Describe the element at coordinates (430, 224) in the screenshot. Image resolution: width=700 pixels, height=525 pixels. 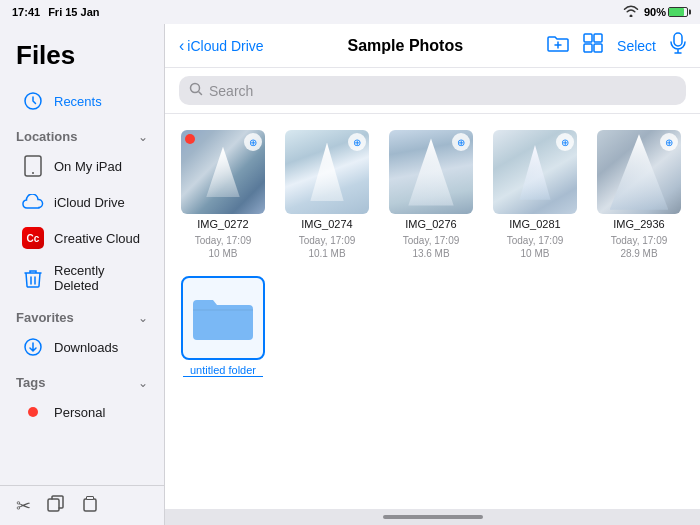
I see `file-name: IMG_0276` at that location.